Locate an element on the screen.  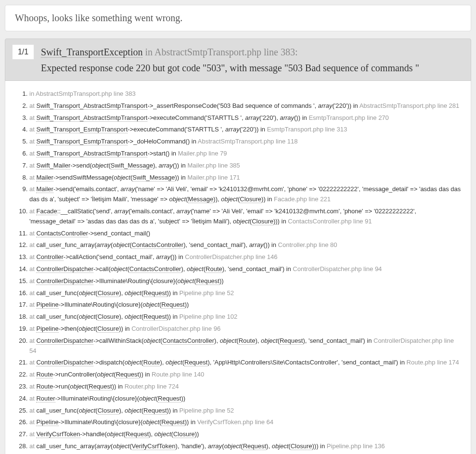
trace-row: at ContactsController->send_contact_mail… is located at coordinates (245, 234).